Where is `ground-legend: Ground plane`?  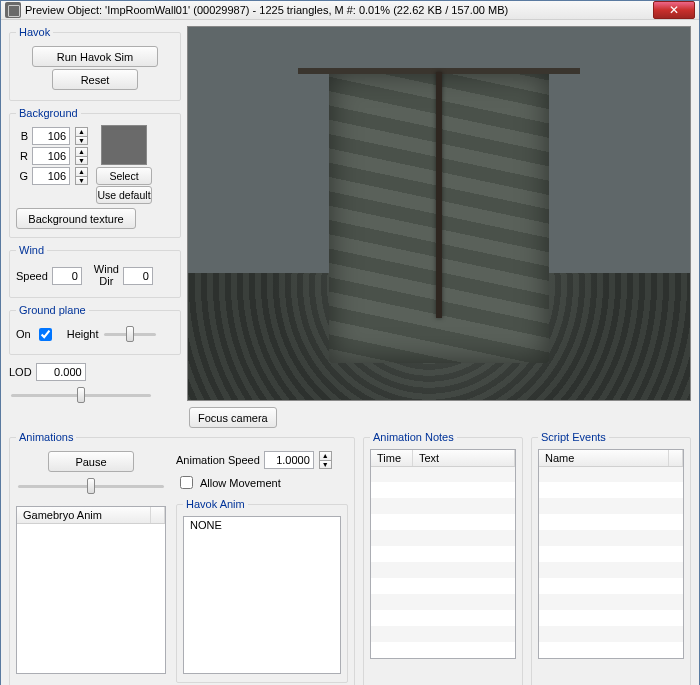 ground-legend: Ground plane is located at coordinates (52, 310).